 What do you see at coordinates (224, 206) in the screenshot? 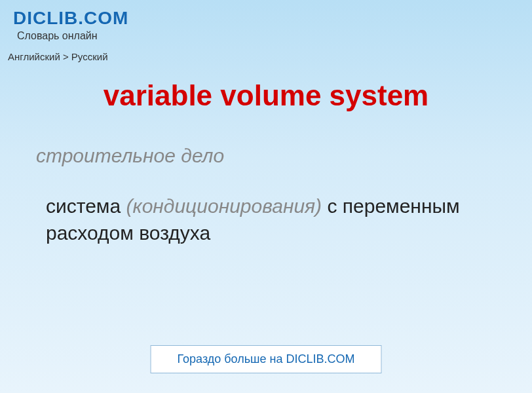
I see `definition-note: (кондиционирования)` at bounding box center [224, 206].